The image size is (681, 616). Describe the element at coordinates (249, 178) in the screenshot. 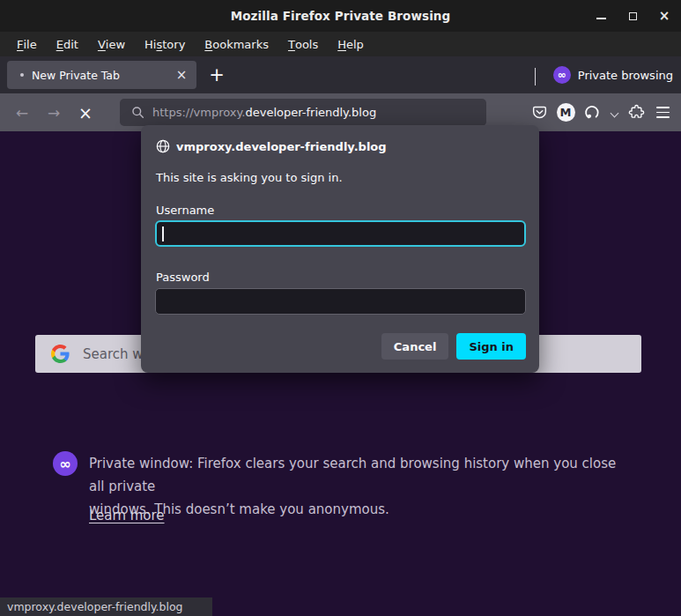

I see `dialog-message: This site is asking you to sign in.` at that location.